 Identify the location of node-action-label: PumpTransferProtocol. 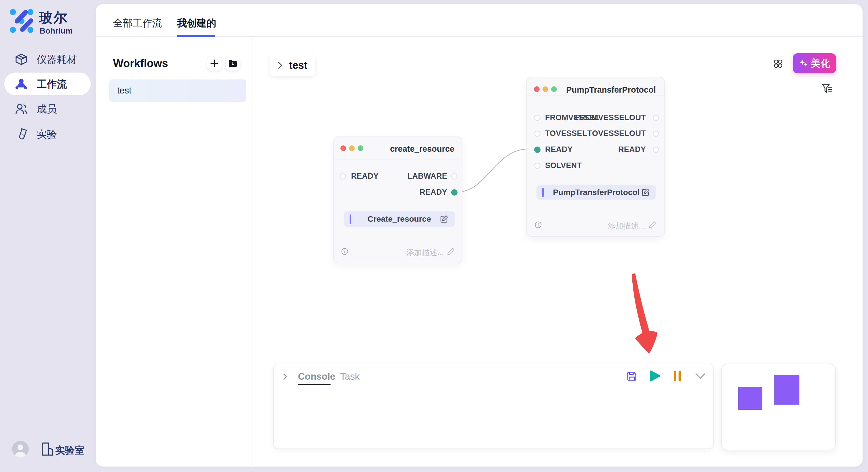
(596, 193).